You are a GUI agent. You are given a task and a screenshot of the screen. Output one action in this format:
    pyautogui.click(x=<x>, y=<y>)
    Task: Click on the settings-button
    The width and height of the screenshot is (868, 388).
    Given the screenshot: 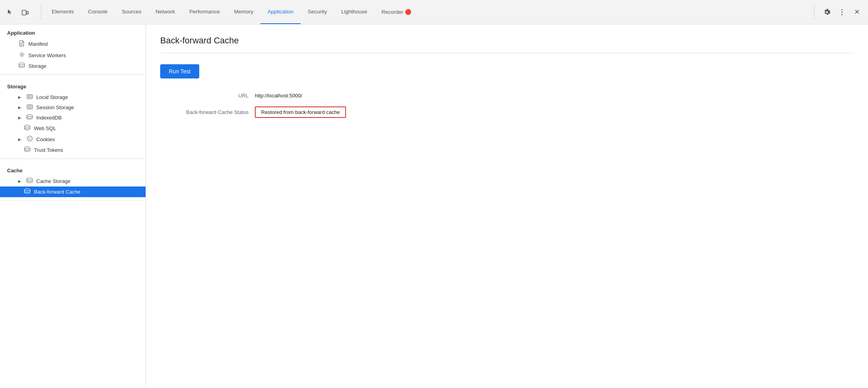 What is the action you would take?
    pyautogui.click(x=827, y=12)
    